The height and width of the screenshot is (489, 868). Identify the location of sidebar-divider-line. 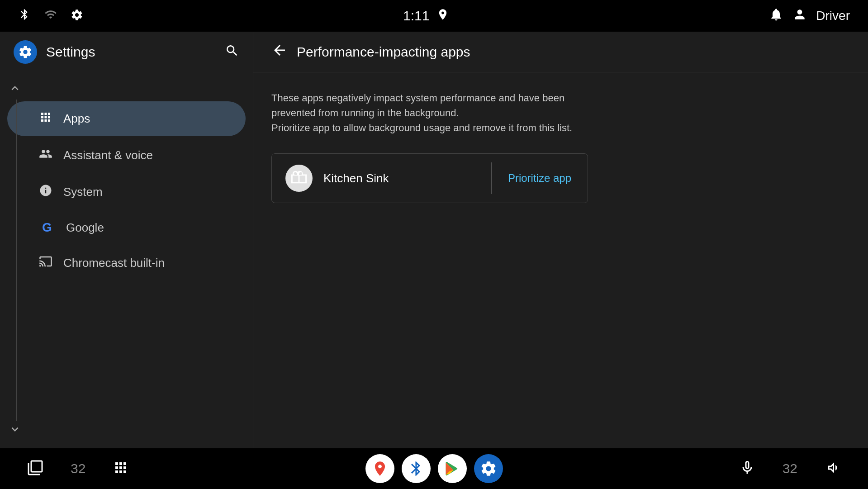
(17, 261).